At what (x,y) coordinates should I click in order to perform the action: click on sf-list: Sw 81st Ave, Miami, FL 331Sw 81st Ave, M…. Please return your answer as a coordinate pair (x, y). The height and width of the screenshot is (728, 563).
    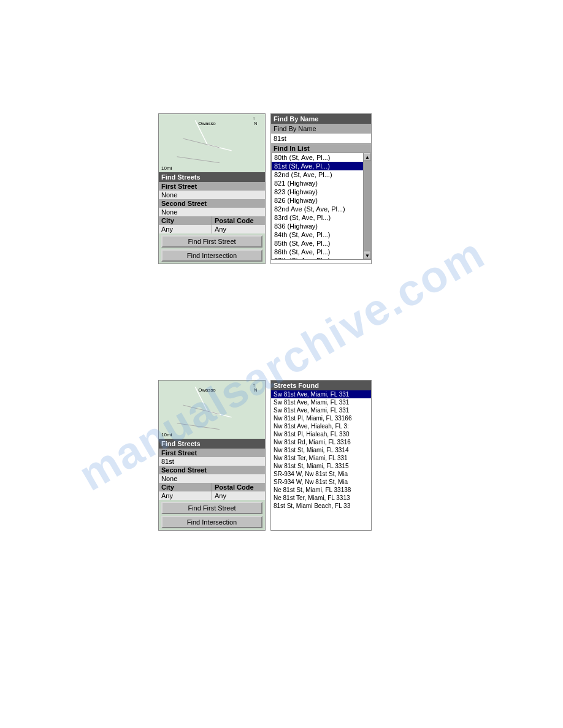
    Looking at the image, I should click on (321, 450).